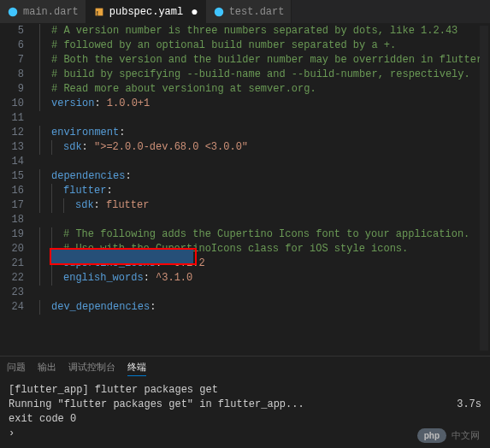 This screenshot has width=490, height=448. What do you see at coordinates (18, 190) in the screenshot?
I see `line-number-gutter: 56789101112131415161718192021222324` at bounding box center [18, 190].